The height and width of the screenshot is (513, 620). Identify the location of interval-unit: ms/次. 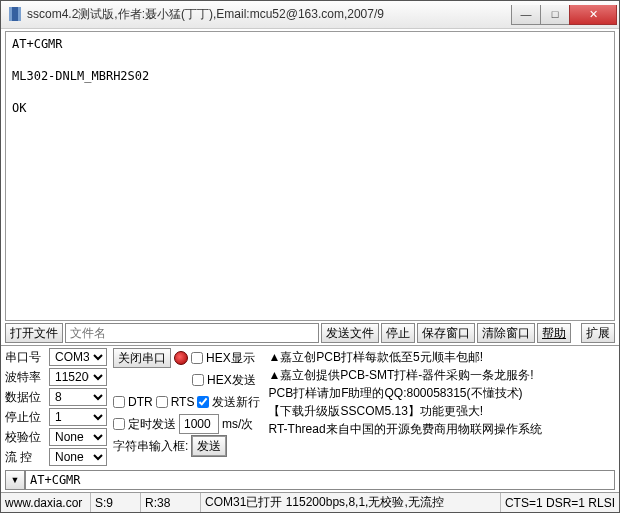
(238, 424).